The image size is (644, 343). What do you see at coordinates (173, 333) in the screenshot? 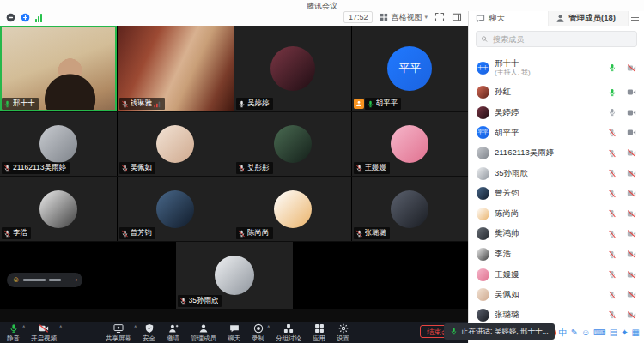
I see `toolbar-button: 邀请` at bounding box center [173, 333].